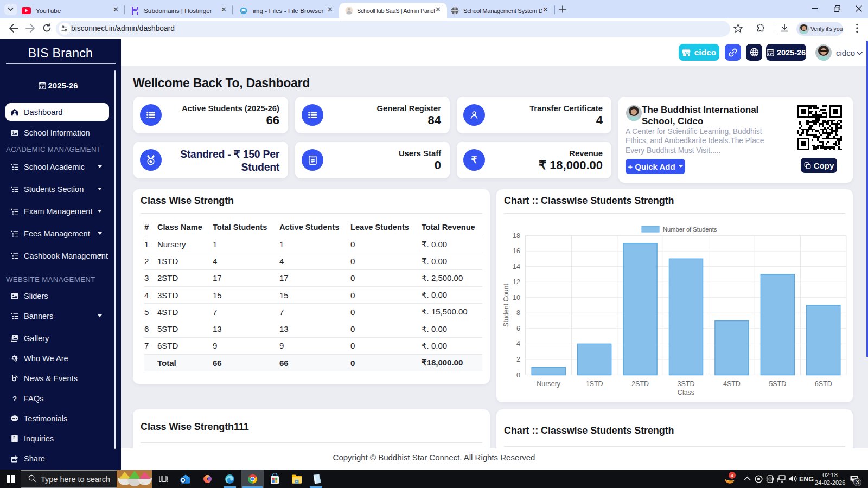 The width and height of the screenshot is (868, 488). I want to click on svg-text: 6STD, so click(824, 384).